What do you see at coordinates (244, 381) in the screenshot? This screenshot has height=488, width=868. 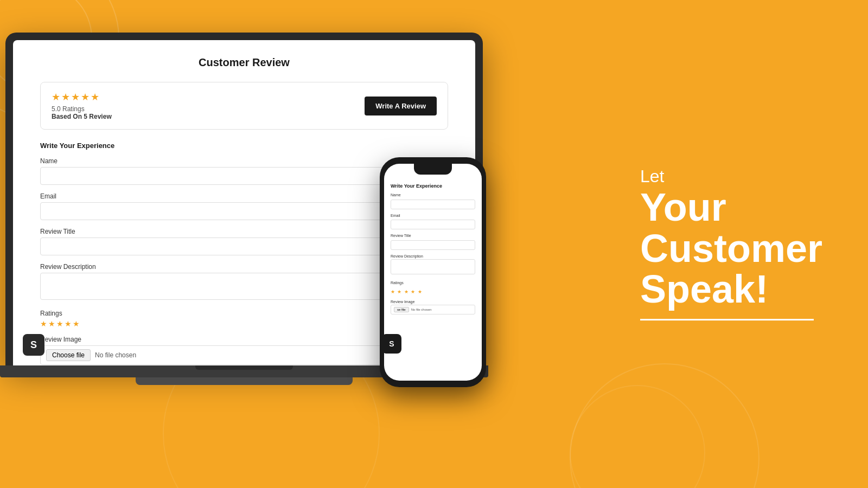 I see `laptop-stand` at bounding box center [244, 381].